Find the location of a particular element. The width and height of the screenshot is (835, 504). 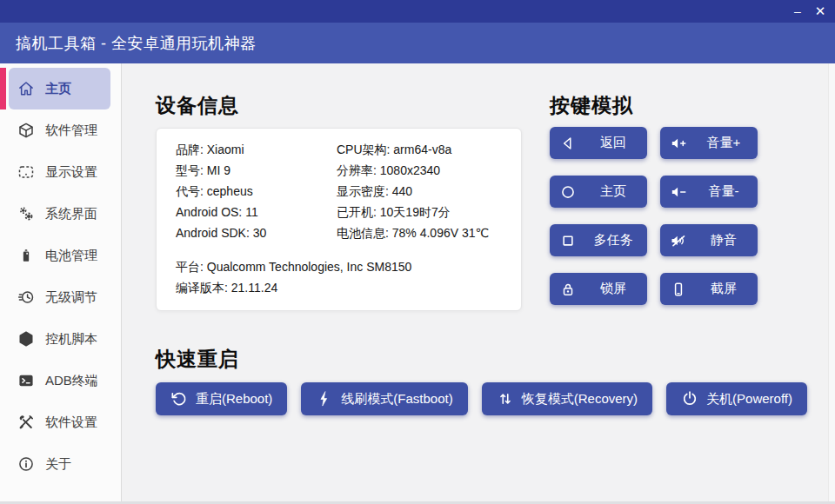

device-info-field: 型号: MI 9 is located at coordinates (256, 170).